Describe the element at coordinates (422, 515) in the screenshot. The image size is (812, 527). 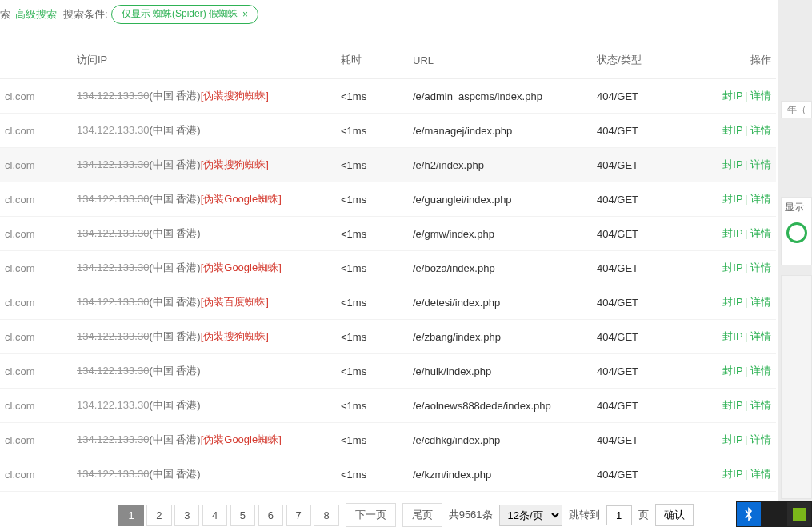
I see `last-page-button: 尾页` at that location.